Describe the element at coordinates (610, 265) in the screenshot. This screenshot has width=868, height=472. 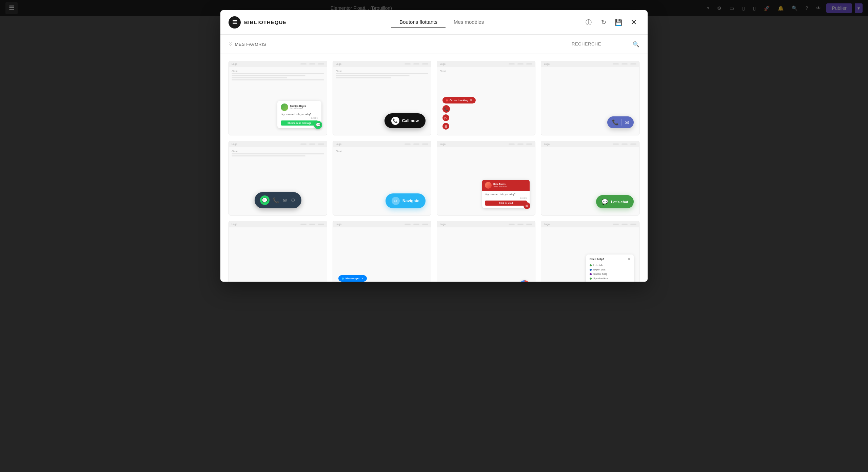
I see `need-help-item-1: Let's talk` at that location.